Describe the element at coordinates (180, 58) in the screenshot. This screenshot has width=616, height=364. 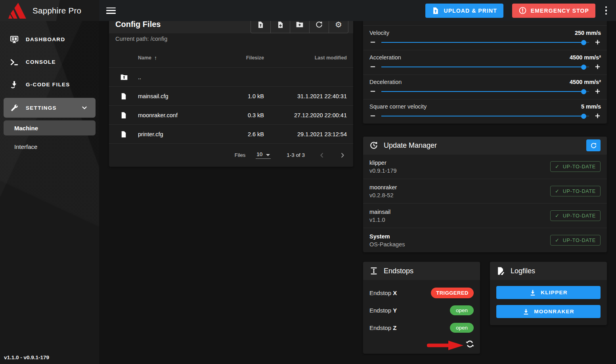
I see `column-name: Name ↑` at that location.